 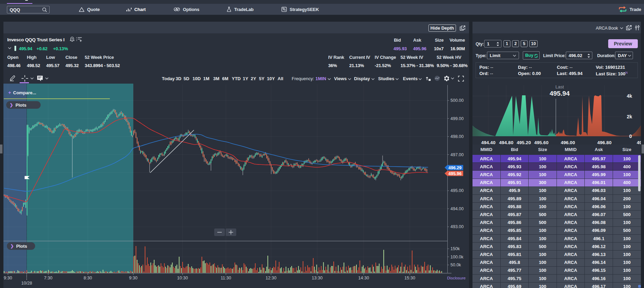 What do you see at coordinates (457, 209) in the screenshot?
I see `svg-text: 494.00` at bounding box center [457, 209].